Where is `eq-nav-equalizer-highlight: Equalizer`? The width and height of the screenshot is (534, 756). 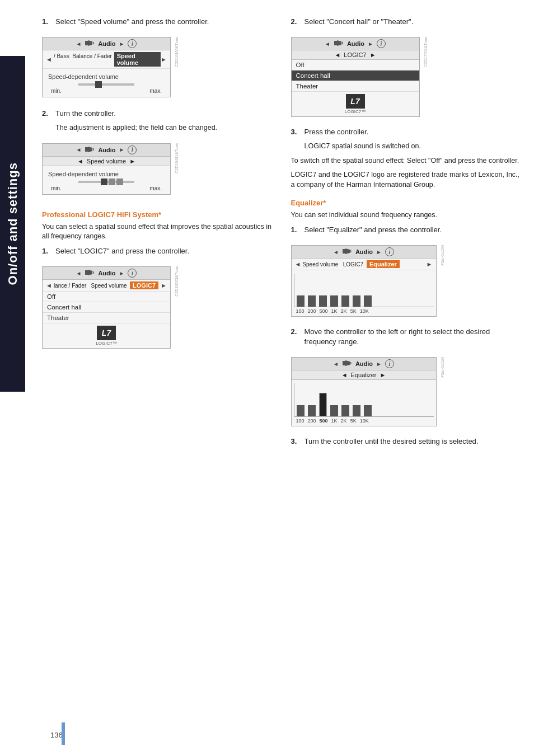
eq-nav-equalizer-highlight: Equalizer is located at coordinates (383, 264).